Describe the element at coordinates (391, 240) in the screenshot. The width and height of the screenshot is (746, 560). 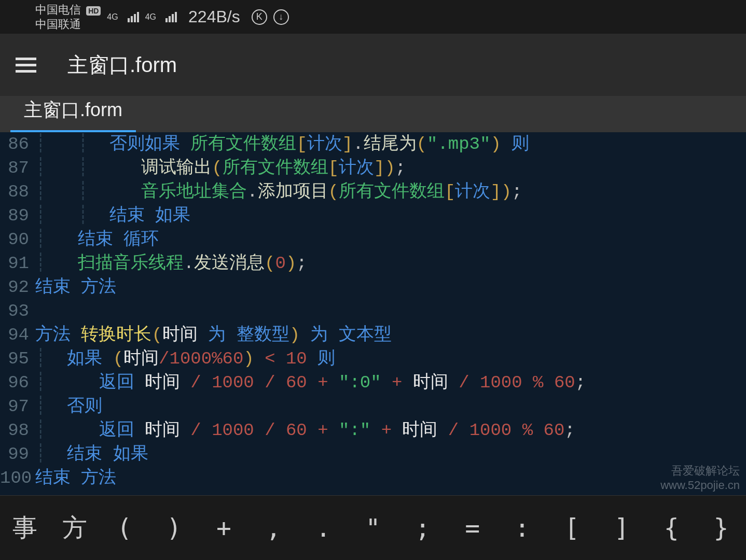
I see `code-line: ┊ 结束 循环` at that location.